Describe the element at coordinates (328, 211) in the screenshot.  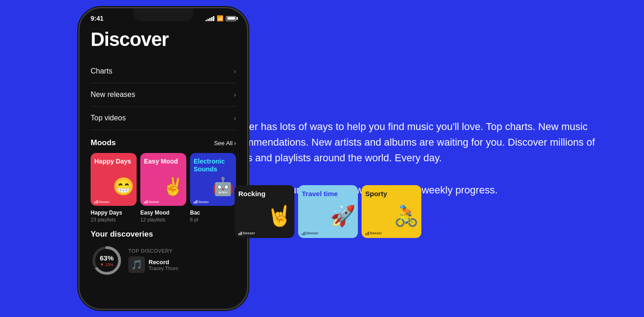
I see `ext-mood-card-travel: Travel time 🚀 Deezer` at that location.